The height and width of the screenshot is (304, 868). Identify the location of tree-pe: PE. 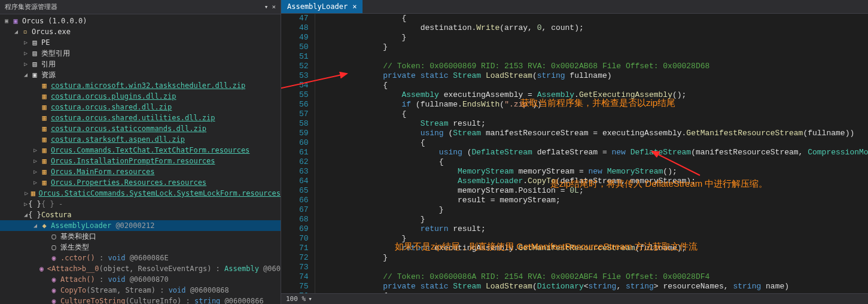
(45, 42).